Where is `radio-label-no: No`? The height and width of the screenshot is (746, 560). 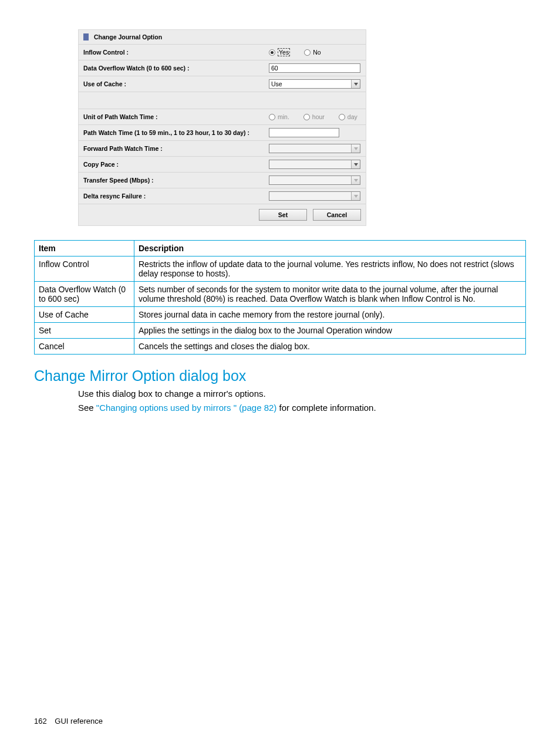 radio-label-no: No is located at coordinates (317, 52).